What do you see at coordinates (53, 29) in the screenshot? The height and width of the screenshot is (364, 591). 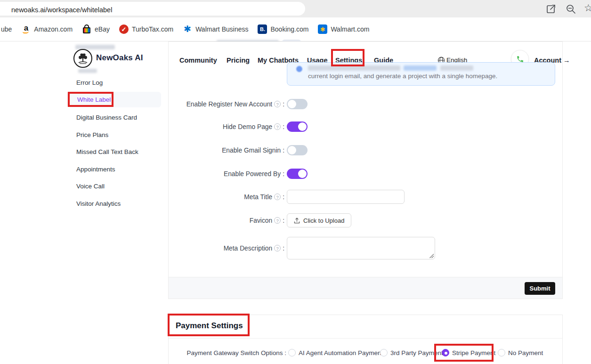 I see `bookmark-label: Amazon.com` at bounding box center [53, 29].